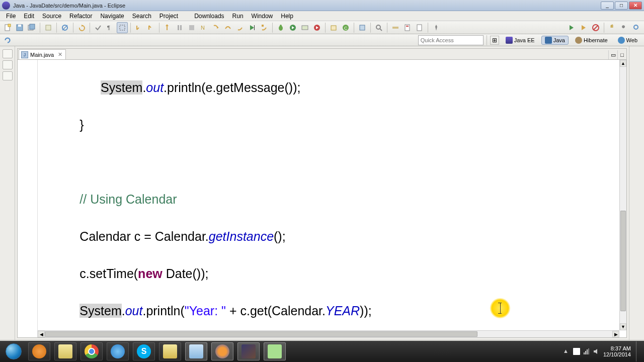  I want to click on task-chrome, so click(92, 351).